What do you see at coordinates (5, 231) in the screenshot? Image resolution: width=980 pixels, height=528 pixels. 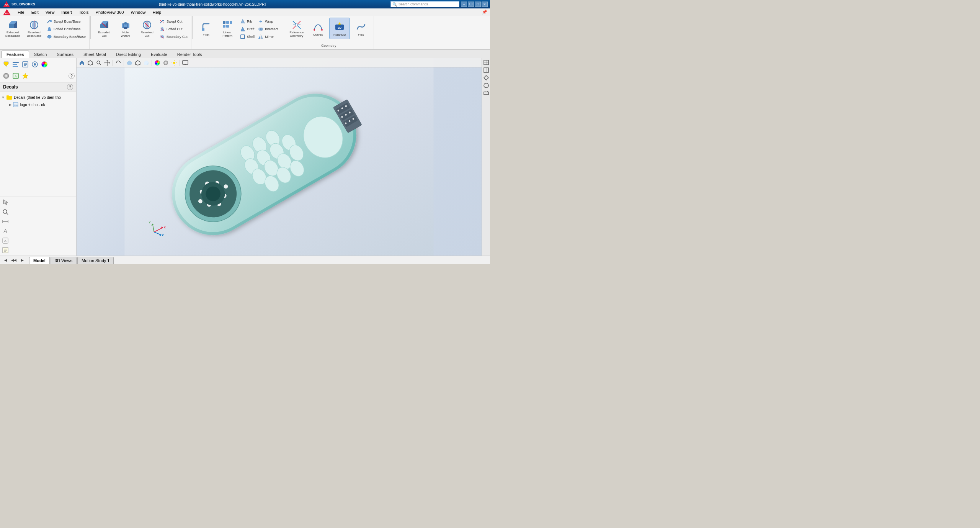 I see `sketch-tool-a: A` at bounding box center [5, 231].